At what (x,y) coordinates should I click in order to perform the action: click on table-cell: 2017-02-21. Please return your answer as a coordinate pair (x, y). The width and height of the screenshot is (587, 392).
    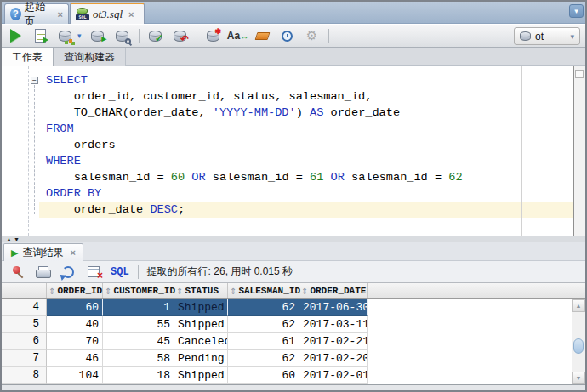
    Looking at the image, I should click on (333, 342).